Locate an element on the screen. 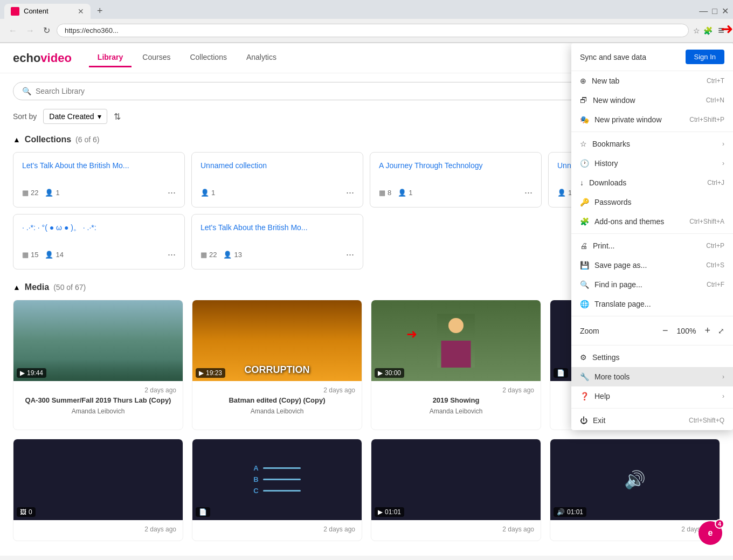  zoom-in-button: + is located at coordinates (707, 331).